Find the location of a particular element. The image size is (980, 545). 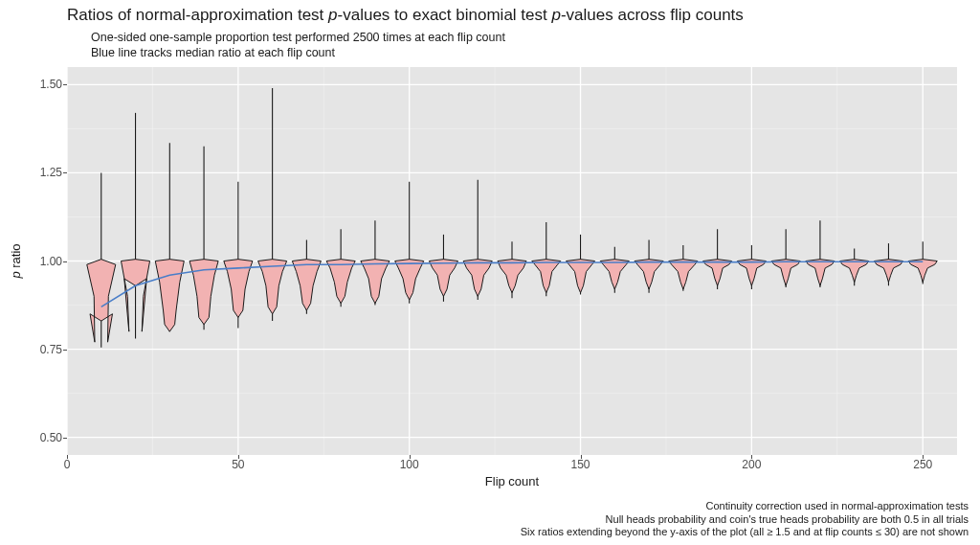

x-tick-label: 200 is located at coordinates (751, 465).